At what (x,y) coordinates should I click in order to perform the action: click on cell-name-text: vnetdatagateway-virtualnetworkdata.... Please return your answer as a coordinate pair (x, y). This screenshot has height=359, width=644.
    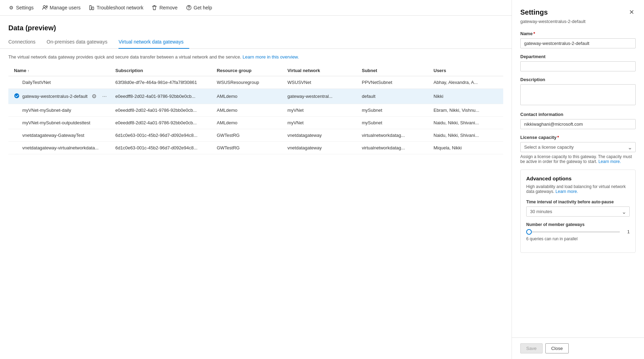
    Looking at the image, I should click on (61, 148).